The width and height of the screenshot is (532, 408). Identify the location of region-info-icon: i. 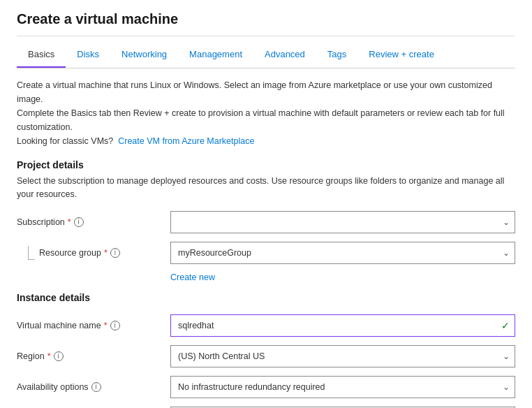
(59, 356).